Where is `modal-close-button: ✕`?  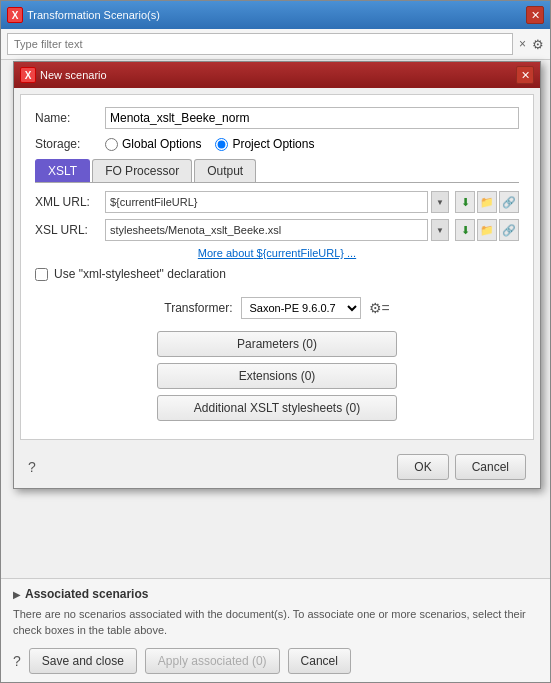
modal-close-button: ✕ is located at coordinates (525, 75).